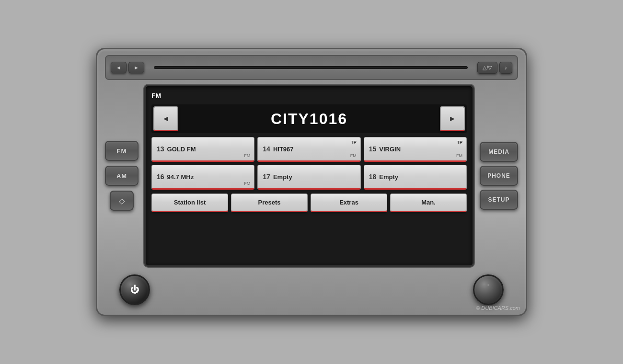  What do you see at coordinates (488, 285) in the screenshot?
I see `knob-indicator` at bounding box center [488, 285].